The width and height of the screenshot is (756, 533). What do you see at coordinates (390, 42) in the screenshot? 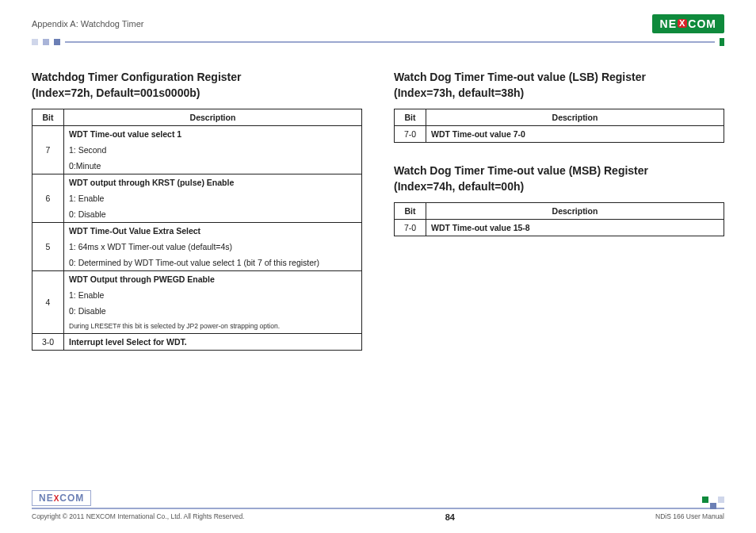
I see `decor-line` at bounding box center [390, 42].